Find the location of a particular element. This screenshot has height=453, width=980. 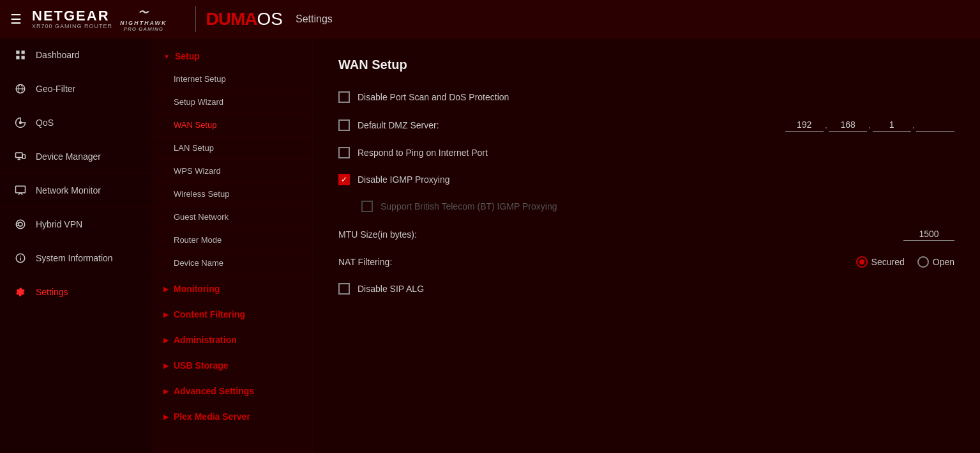

sidebar-item-hybrid-vpn: Hybrid VPN is located at coordinates (77, 225).